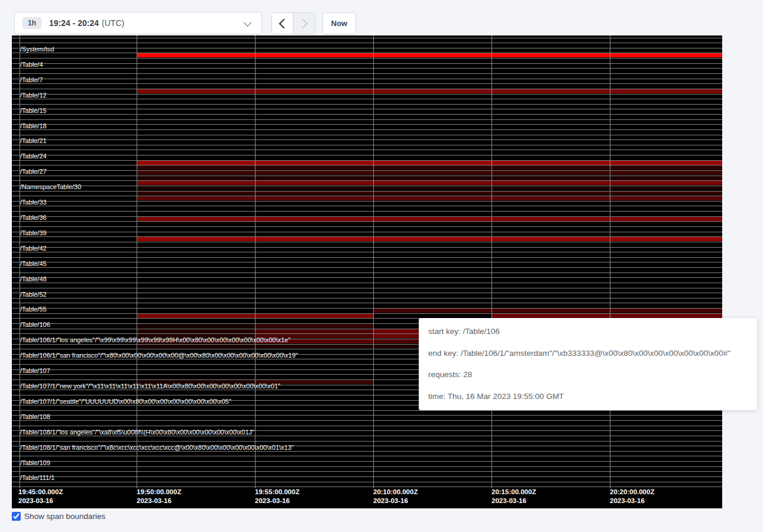 This screenshot has width=763, height=532. I want to click on span-label: /Table/106, so click(35, 325).